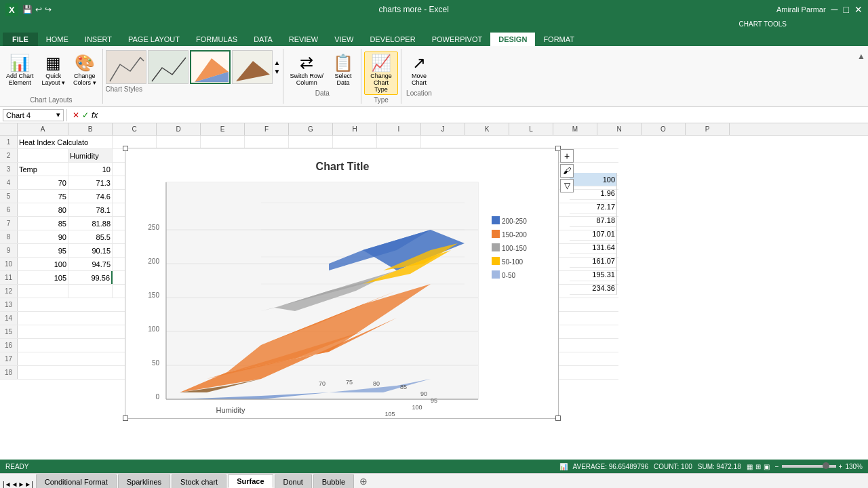 The height and width of the screenshot is (488, 868). What do you see at coordinates (179, 142) in the screenshot?
I see `cell-C1` at bounding box center [179, 142].